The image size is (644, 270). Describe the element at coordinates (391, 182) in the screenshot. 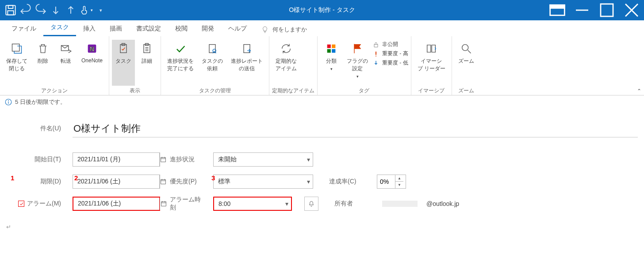

I see `percent-complete-spinner: ▲▼` at that location.